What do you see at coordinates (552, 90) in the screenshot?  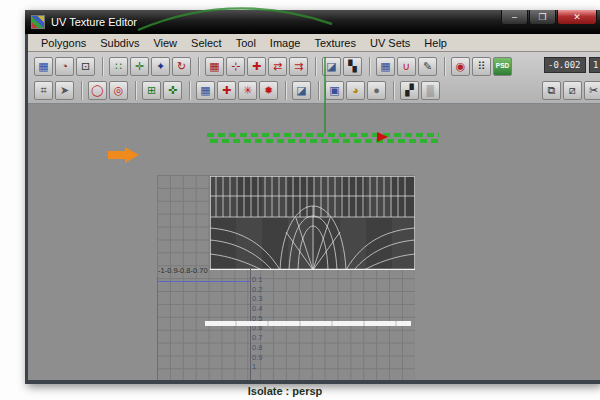 I see `copy-uv-icon: ⧉` at bounding box center [552, 90].